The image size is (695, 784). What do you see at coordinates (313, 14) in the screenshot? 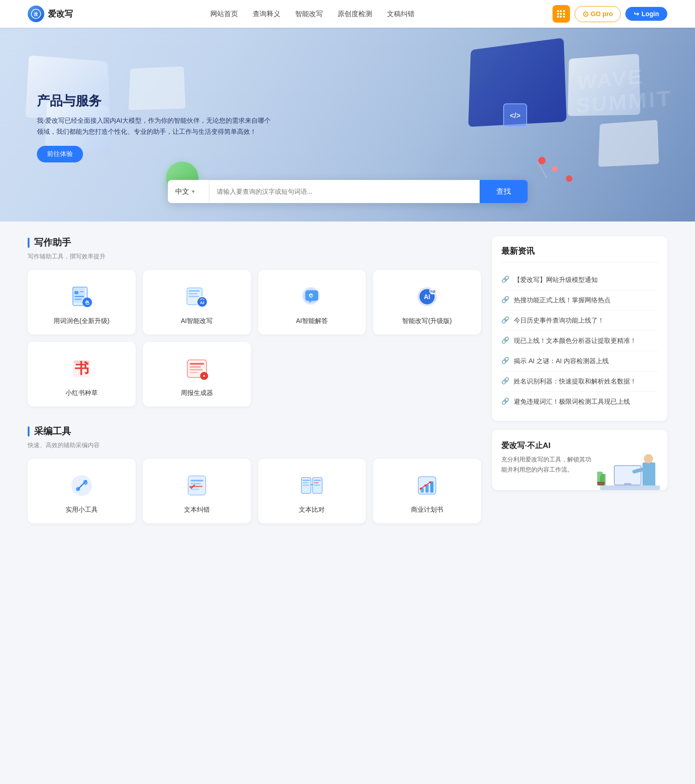
I see `nav-links: 网站首页 查询释义 智能改写 原创度检测 文稿纠错` at bounding box center [313, 14].